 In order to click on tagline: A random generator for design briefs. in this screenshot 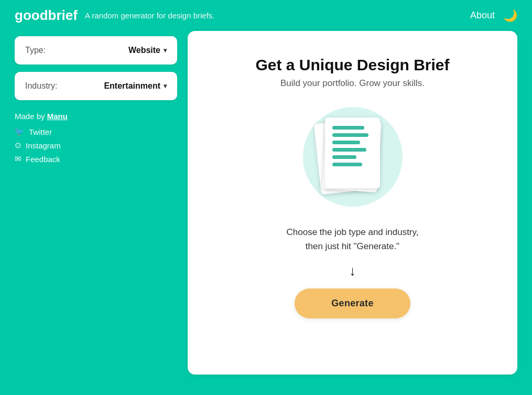, I will do `click(150, 16)`.